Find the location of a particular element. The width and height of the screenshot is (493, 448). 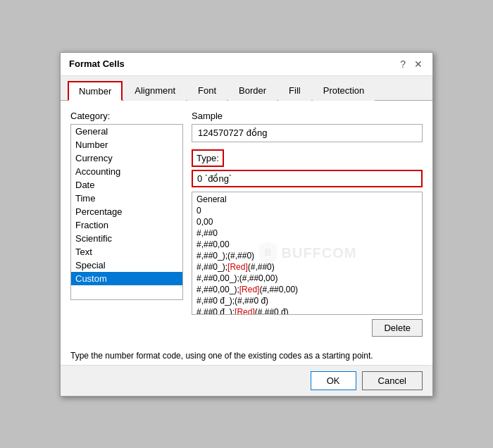

category-item-scientific: Scientific is located at coordinates (127, 238).